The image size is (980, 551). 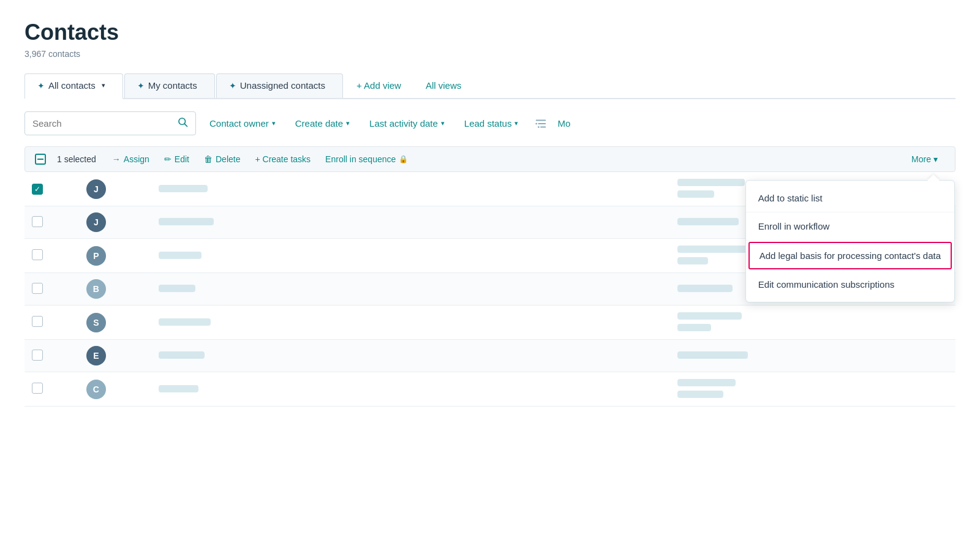 I want to click on page-title: Contacts, so click(x=490, y=32).